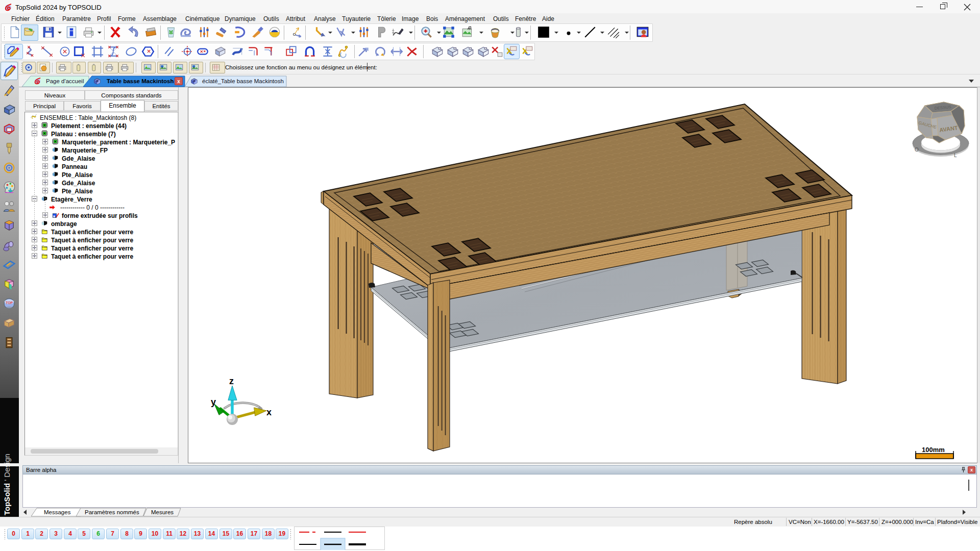 The height and width of the screenshot is (551, 980). Describe the element at coordinates (232, 381) in the screenshot. I see `svg-text: z` at that location.